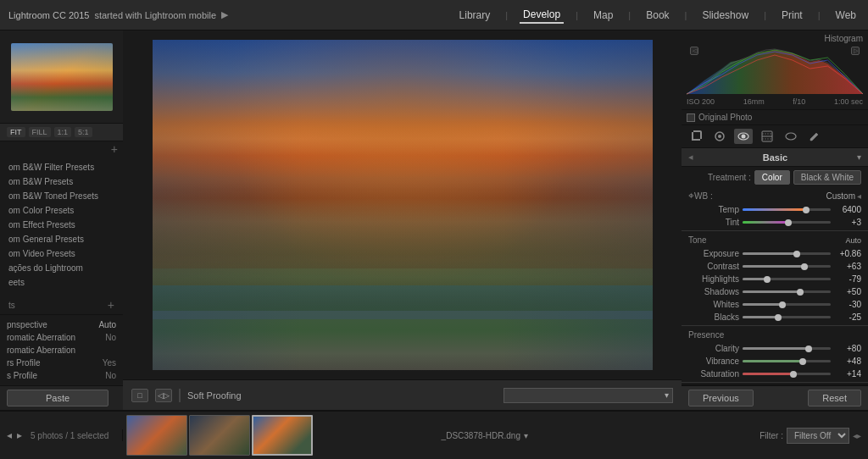 The height and width of the screenshot is (459, 868). Describe the element at coordinates (61, 254) in the screenshot. I see `preset-item-6: om Video Presets` at that location.